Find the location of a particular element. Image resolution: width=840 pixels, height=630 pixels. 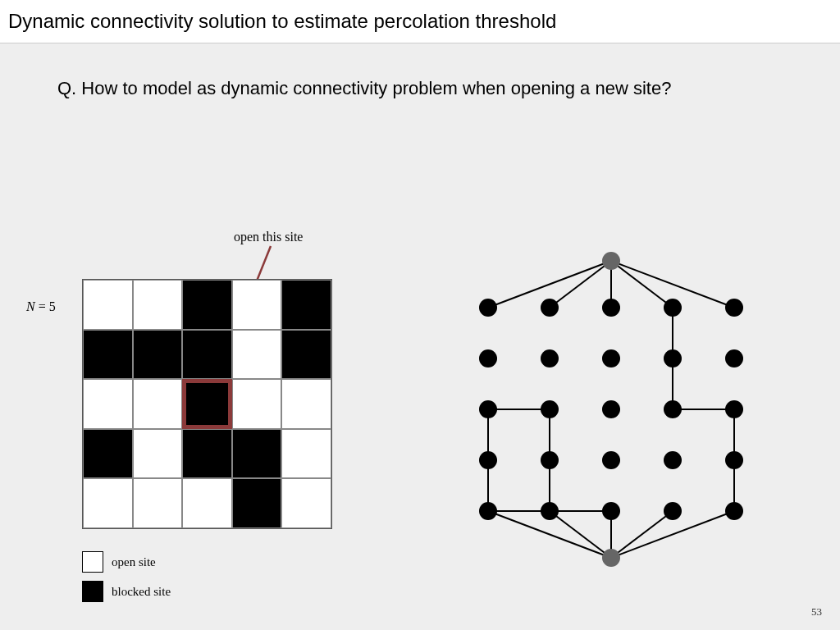

open-label: open site is located at coordinates (134, 563).